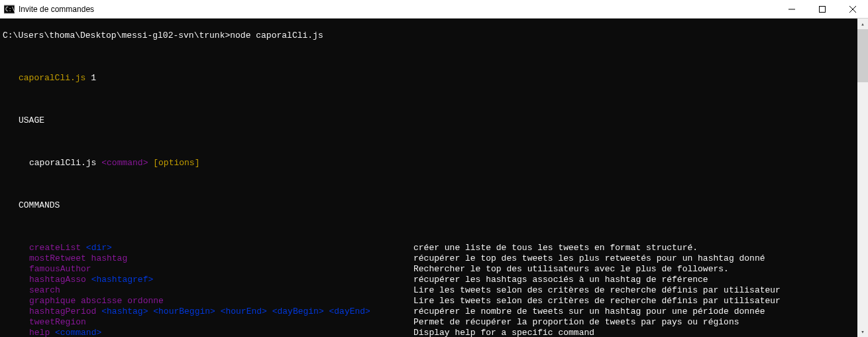 The height and width of the screenshot is (337, 868). What do you see at coordinates (60, 269) in the screenshot?
I see `command-name: famousAuthor` at bounding box center [60, 269].